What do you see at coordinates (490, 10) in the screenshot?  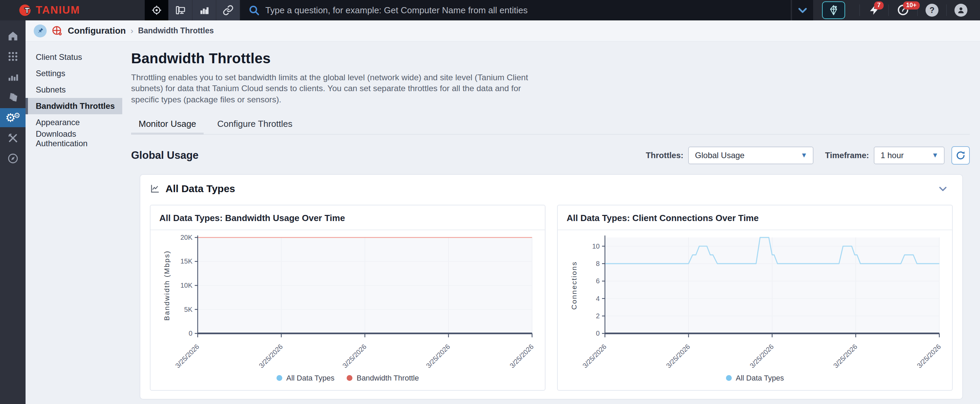 I see `top-bar: TANIUM` at bounding box center [490, 10].